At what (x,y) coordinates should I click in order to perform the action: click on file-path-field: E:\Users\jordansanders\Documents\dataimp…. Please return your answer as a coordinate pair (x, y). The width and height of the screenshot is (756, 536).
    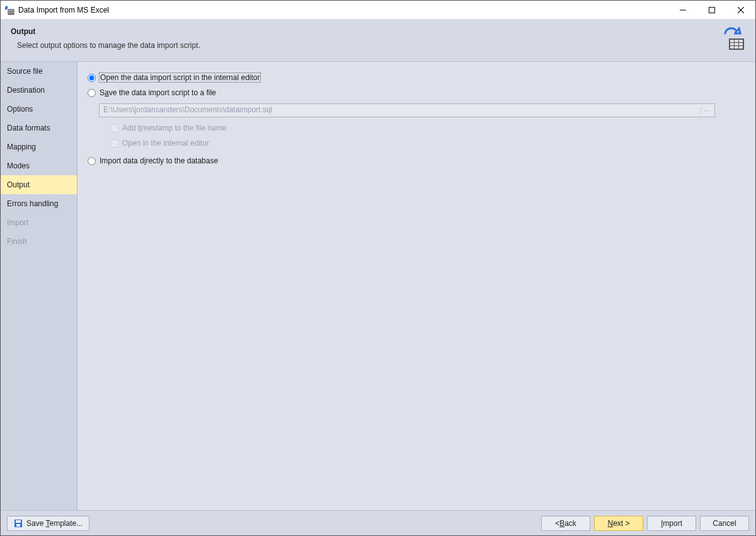
    Looking at the image, I should click on (407, 110).